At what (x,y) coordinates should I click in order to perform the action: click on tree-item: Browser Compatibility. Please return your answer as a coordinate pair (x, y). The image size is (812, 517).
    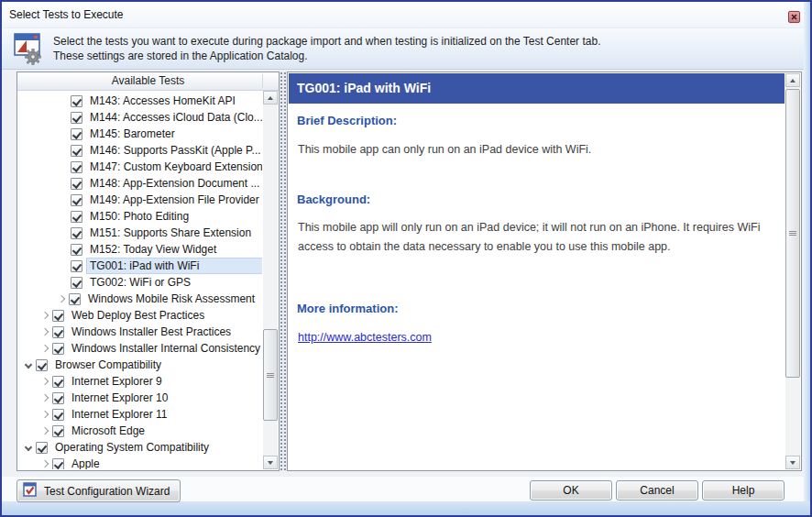
    Looking at the image, I should click on (139, 365).